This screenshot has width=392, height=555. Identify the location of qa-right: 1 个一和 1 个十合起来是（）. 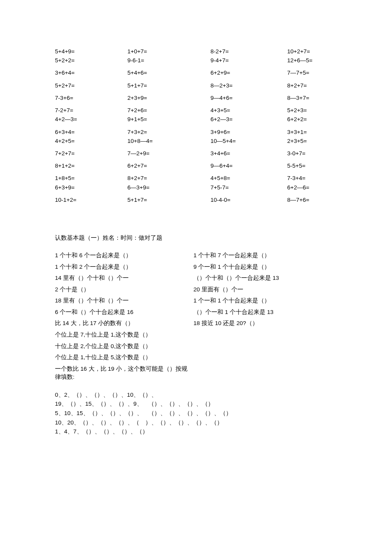
(232, 301).